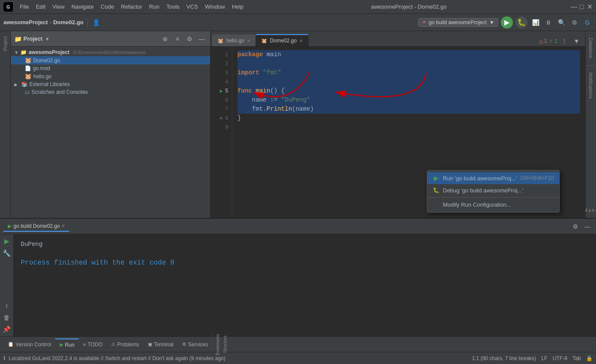  Describe the element at coordinates (305, 263) in the screenshot. I see `process-result: Process finished with the exit code 0` at that location.